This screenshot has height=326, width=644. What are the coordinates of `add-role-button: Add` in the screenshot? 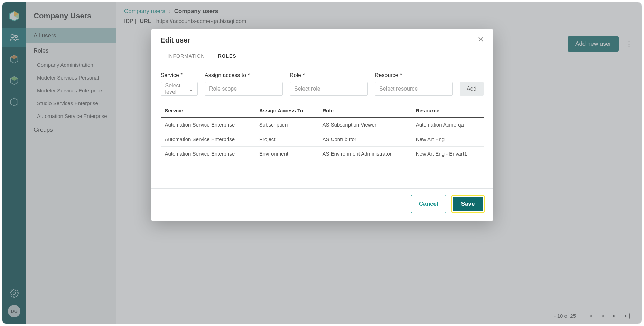 It's located at (472, 89).